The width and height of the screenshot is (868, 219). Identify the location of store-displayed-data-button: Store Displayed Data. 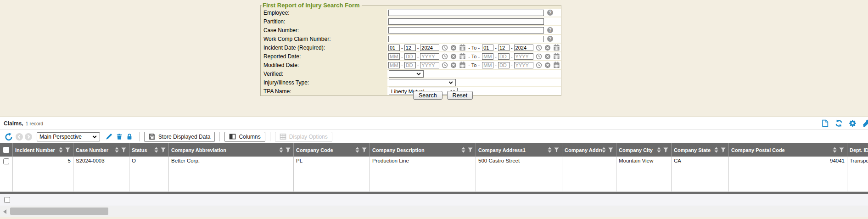
(179, 137).